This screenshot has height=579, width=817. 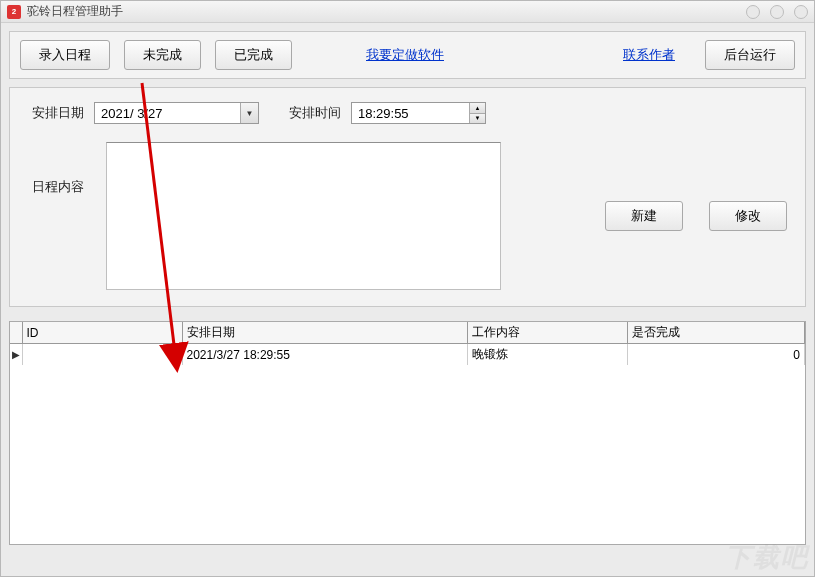 I want to click on maximize-button, so click(x=777, y=12).